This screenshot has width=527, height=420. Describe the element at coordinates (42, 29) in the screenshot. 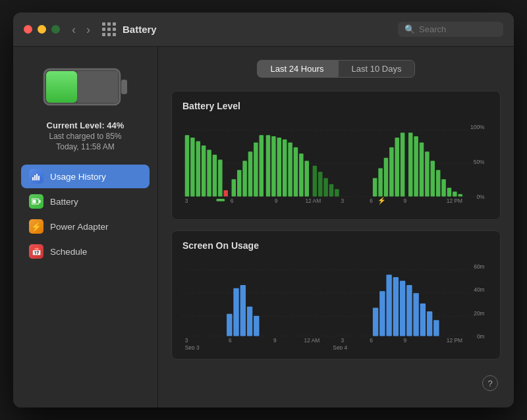

I see `minimize-button` at that location.